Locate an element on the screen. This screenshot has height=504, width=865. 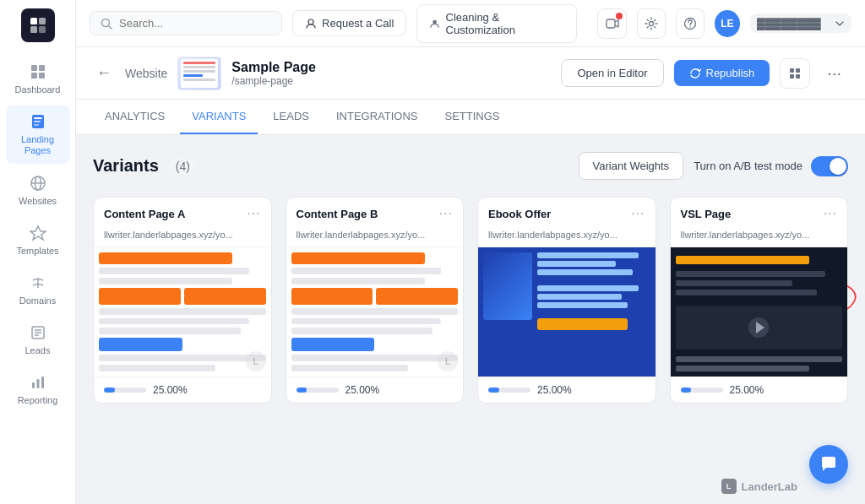
search-box is located at coordinates (186, 24).